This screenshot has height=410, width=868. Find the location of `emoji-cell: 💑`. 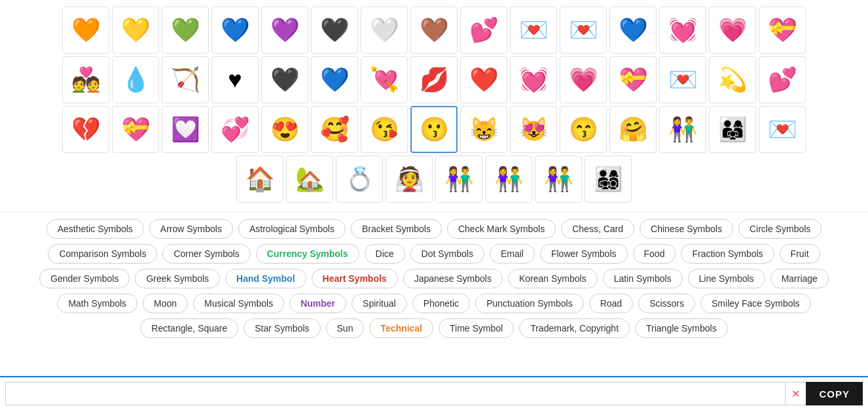

emoji-cell: 💑 is located at coordinates (86, 80).